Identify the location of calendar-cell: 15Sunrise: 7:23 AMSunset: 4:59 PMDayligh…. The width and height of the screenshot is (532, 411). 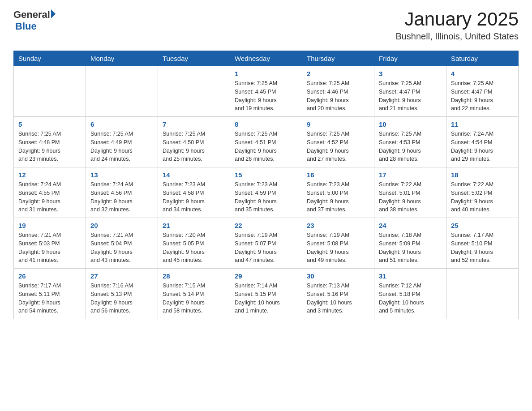
(266, 193).